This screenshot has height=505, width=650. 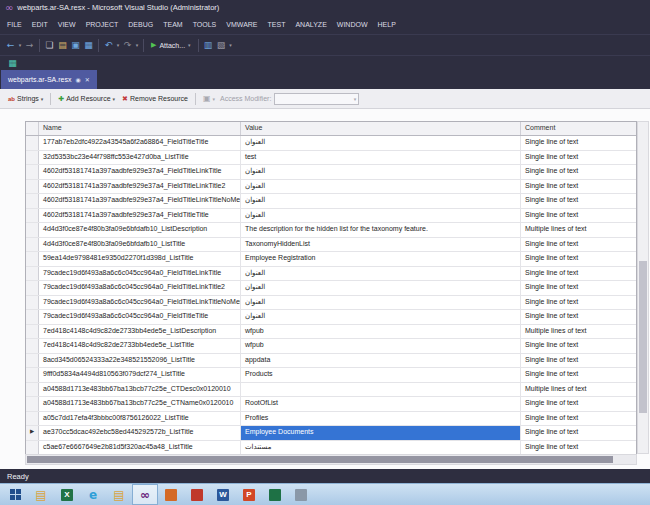 I want to click on forward-icon: →, so click(x=30, y=46).